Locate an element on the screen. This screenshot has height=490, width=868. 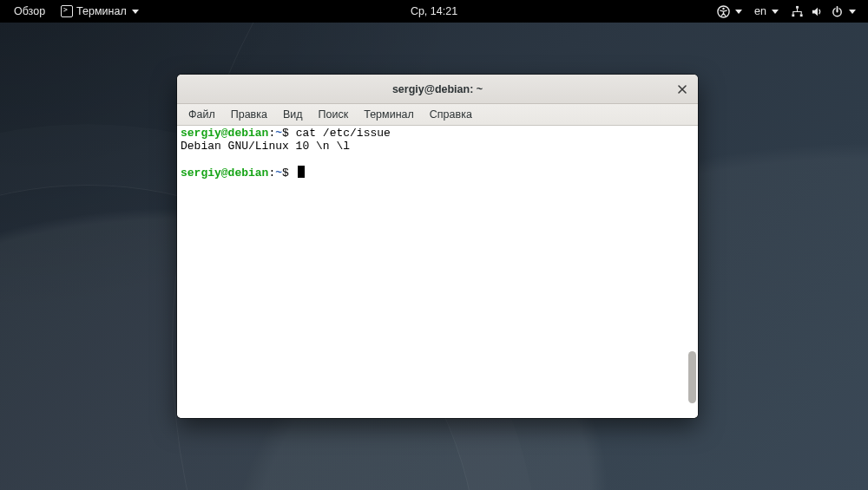
terminal-icon is located at coordinates (67, 11).